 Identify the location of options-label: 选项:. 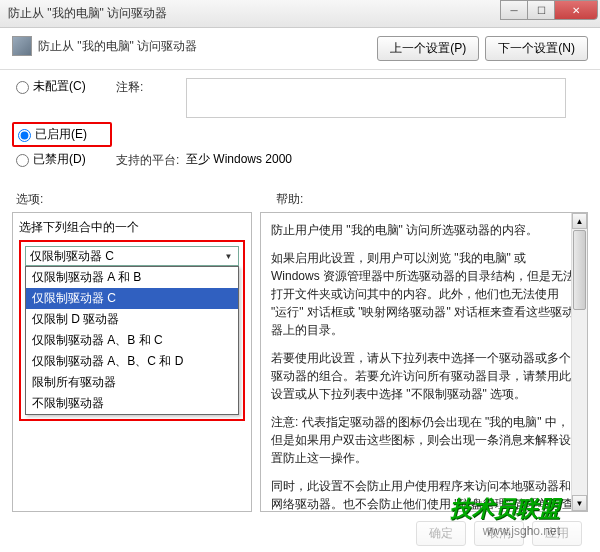
(30, 199).